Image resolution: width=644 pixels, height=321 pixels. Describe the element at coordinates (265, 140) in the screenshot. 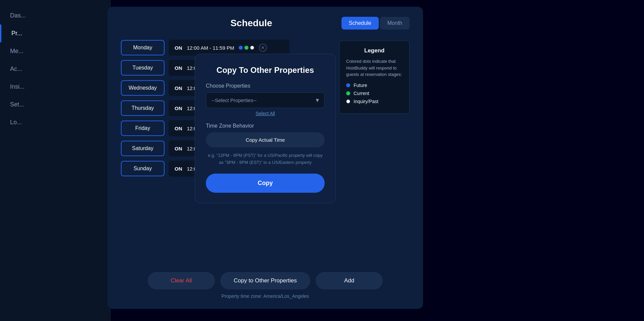

I see `timezone-option: Copy Actual Time` at that location.